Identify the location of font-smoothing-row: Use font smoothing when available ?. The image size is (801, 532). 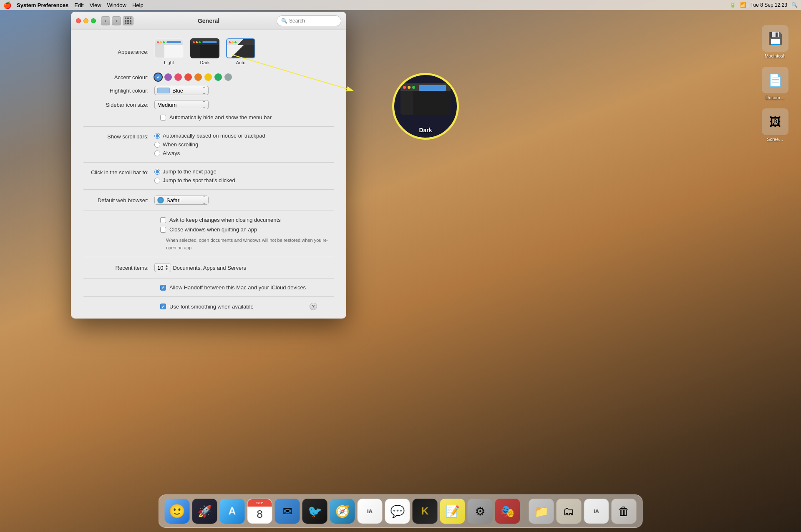
(209, 306).